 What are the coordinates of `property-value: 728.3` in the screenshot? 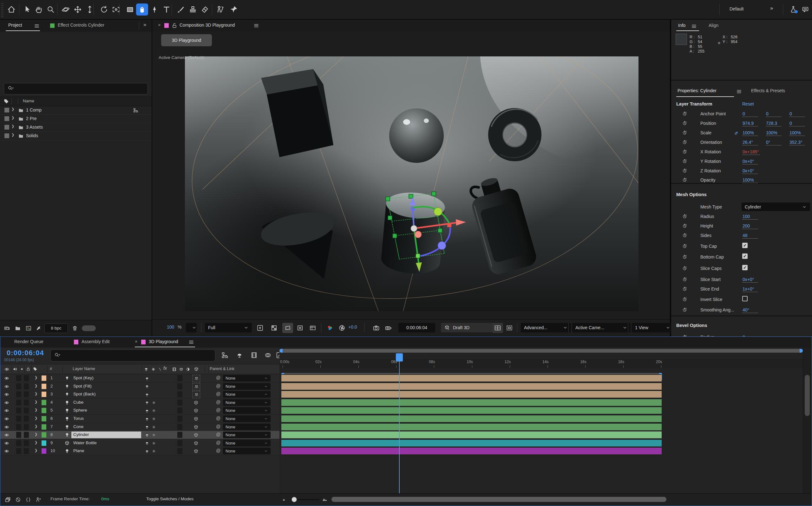 It's located at (774, 124).